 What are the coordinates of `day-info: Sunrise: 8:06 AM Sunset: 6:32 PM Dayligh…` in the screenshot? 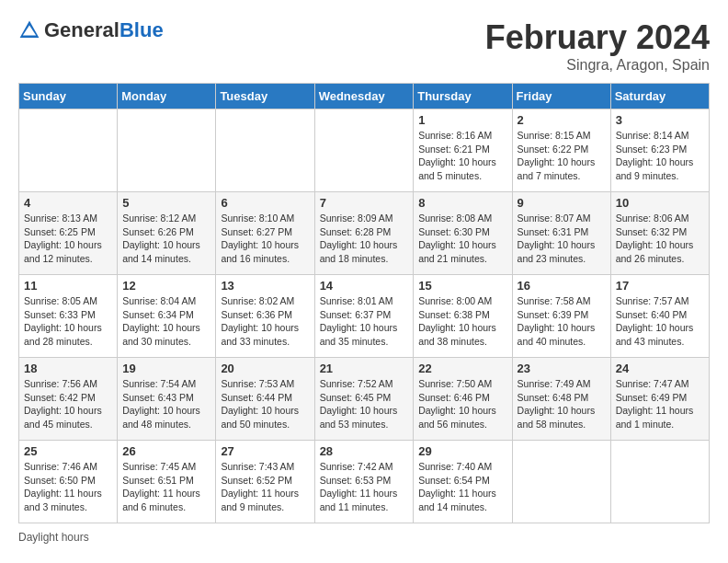 It's located at (660, 239).